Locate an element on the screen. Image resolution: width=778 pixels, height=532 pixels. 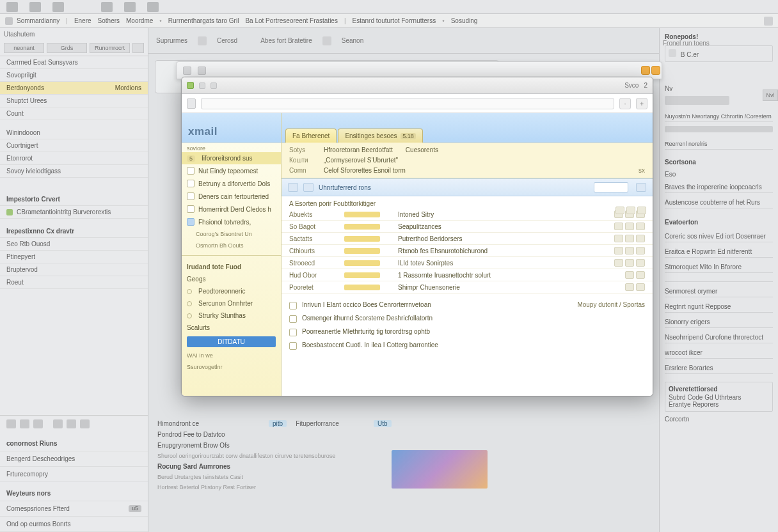
bg-menu-item: Rurrnenthargats taro Gril is located at coordinates (203, 20).